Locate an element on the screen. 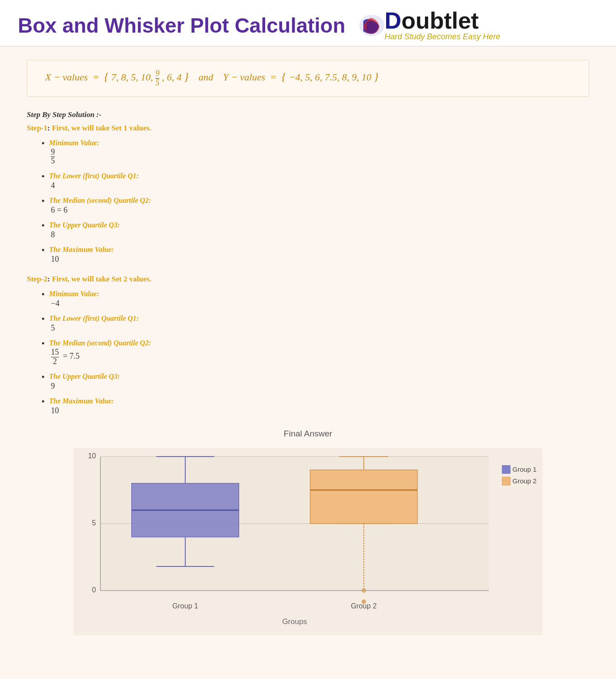  step1-number: Step-1 is located at coordinates (37, 128).